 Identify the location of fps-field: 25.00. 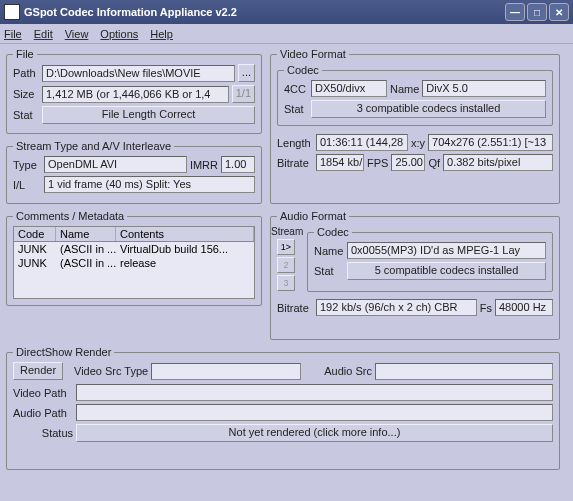
(408, 162).